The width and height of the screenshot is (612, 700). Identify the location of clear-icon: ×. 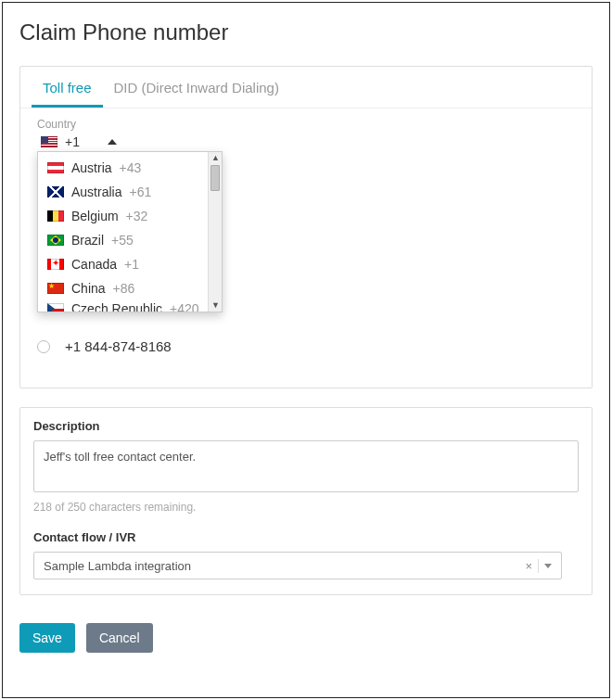
(529, 566).